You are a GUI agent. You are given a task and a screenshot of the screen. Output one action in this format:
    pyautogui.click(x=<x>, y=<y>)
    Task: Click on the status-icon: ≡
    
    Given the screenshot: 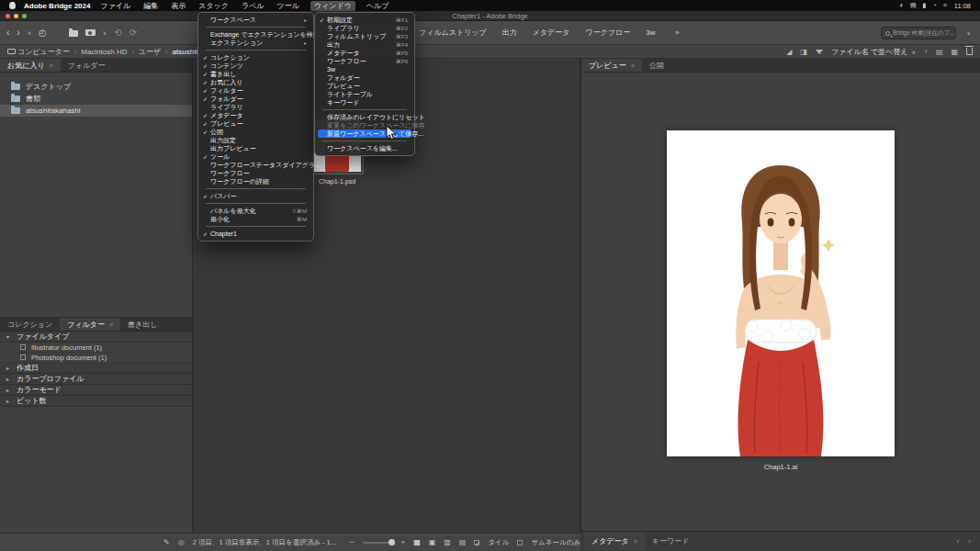 What is the action you would take?
    pyautogui.click(x=945, y=6)
    